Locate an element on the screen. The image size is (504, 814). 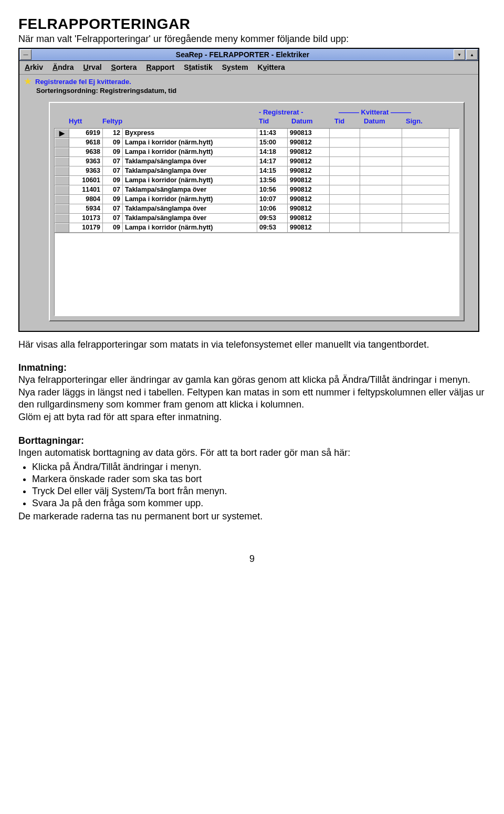
menubar: ArkivÄndraUrvalSorteraRapportStatistikSy… is located at coordinates (249, 68).